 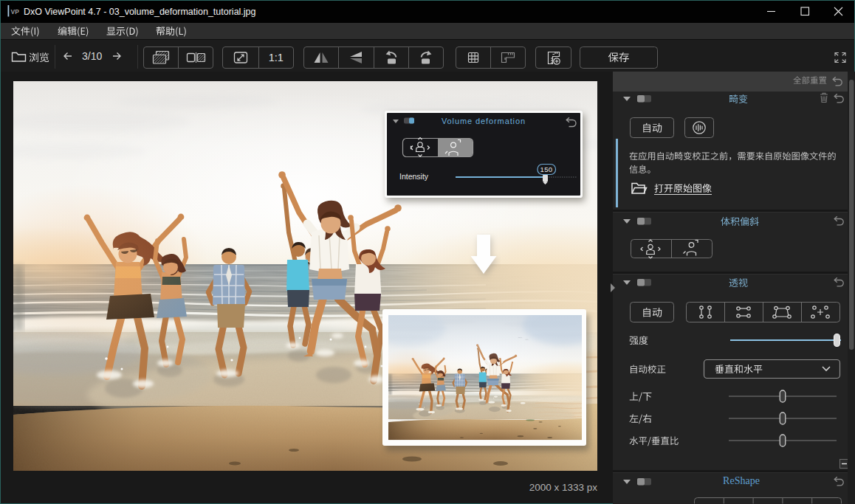 What do you see at coordinates (484, 121) in the screenshot?
I see `svg-text: Volume deformation` at bounding box center [484, 121].